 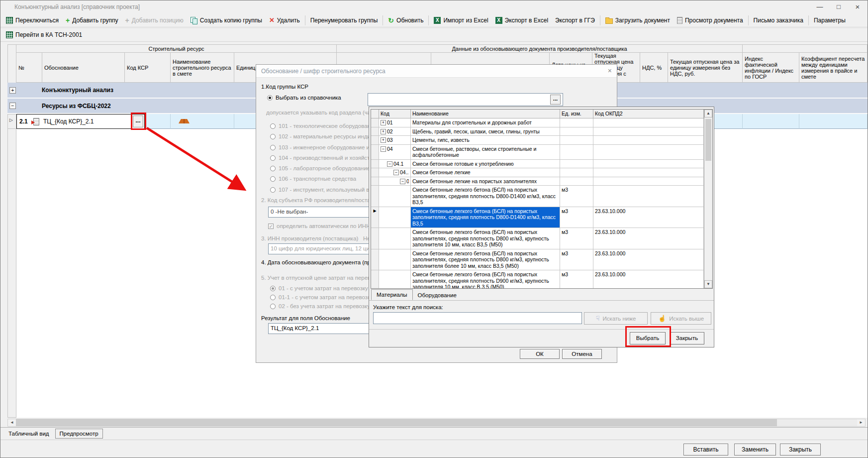 What do you see at coordinates (461, 20) in the screenshot?
I see `toolbar-import-excel-button: XИмпорт из Excel` at bounding box center [461, 20].